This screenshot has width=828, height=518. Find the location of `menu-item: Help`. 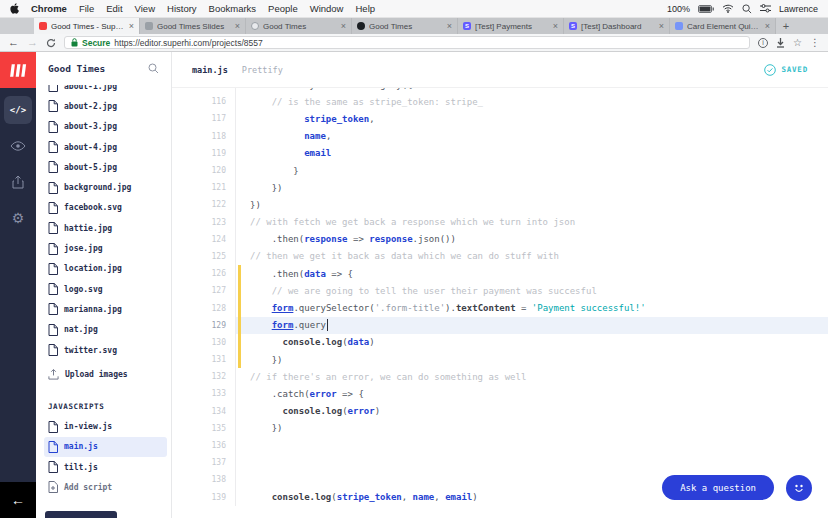

menu-item: Help is located at coordinates (365, 8).